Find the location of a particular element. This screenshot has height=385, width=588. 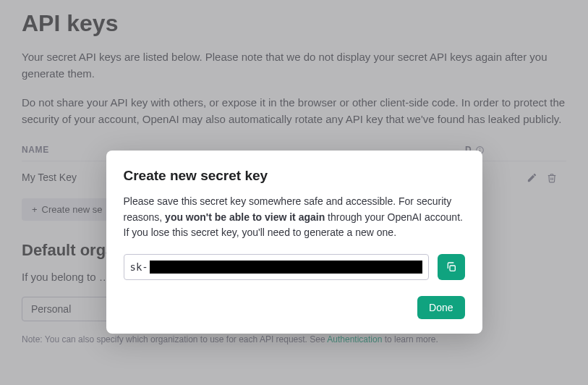

done-button: Done is located at coordinates (441, 308).